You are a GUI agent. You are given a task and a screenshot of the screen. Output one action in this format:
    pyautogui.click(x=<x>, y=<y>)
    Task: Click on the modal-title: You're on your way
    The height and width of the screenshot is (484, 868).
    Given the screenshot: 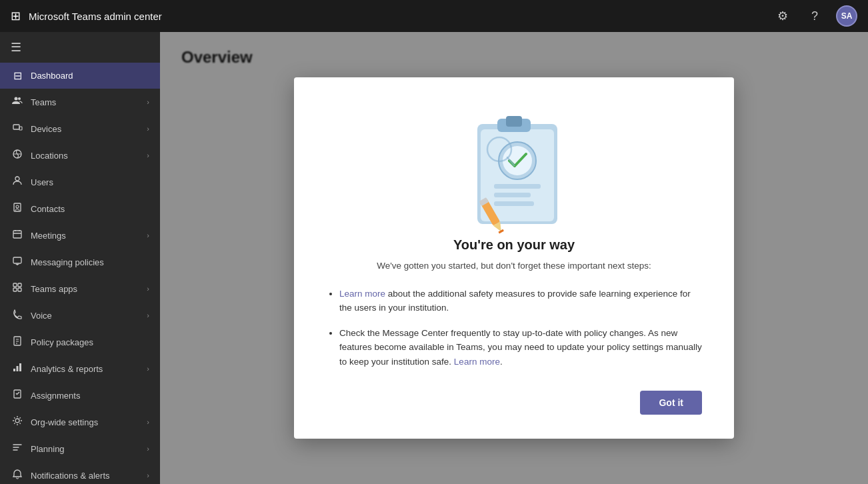 What is the action you would take?
    pyautogui.click(x=514, y=245)
    